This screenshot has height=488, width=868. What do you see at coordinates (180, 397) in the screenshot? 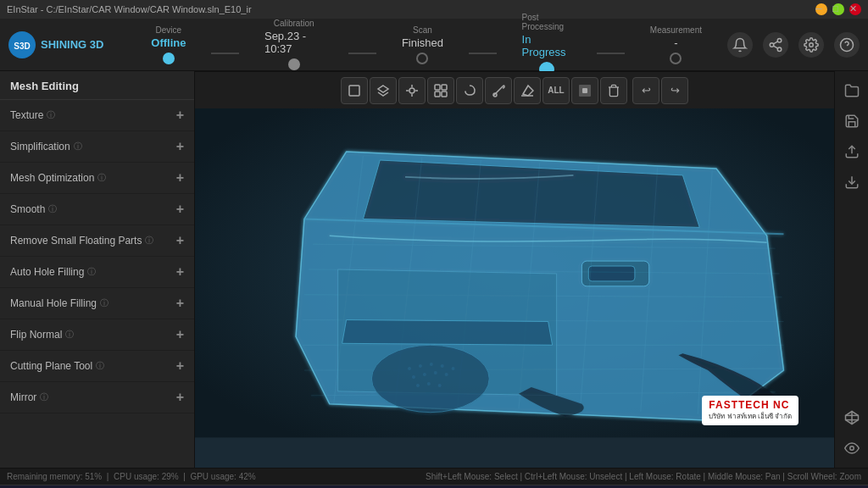
I see `mirror-plus-icon: +` at bounding box center [180, 397].